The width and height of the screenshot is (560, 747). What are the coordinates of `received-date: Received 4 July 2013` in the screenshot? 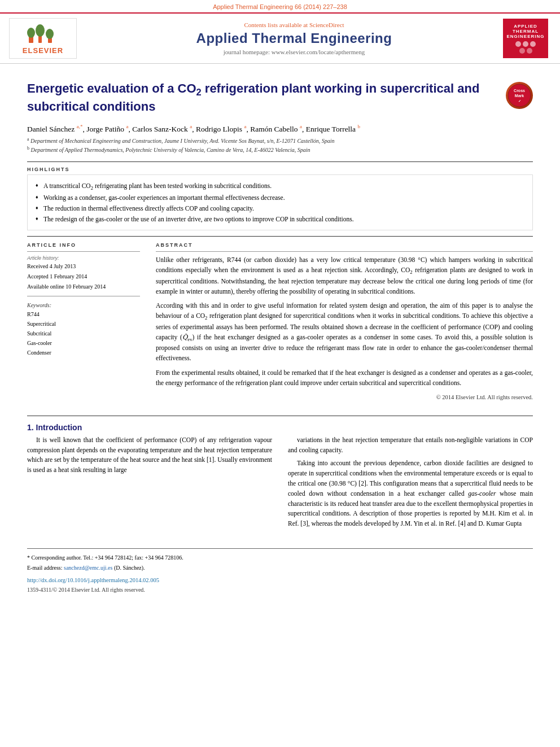 It's located at (84, 267).